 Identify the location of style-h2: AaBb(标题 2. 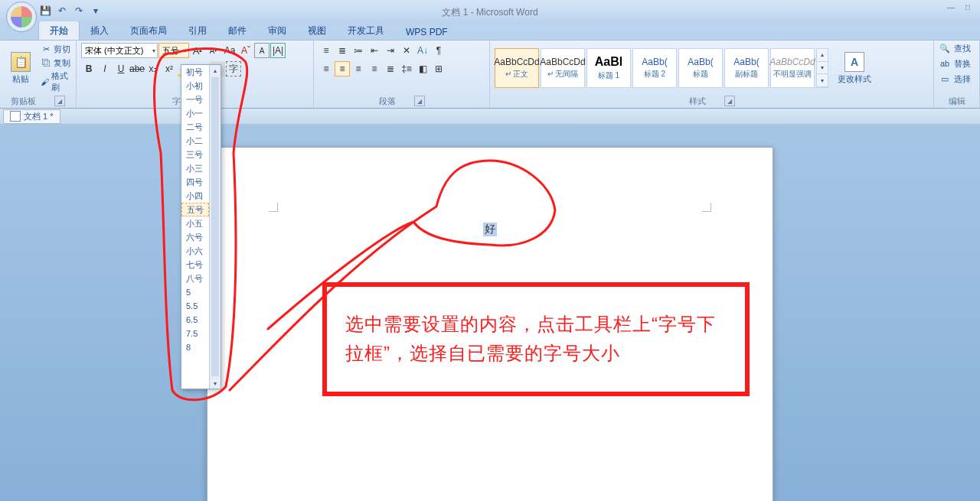
(655, 68).